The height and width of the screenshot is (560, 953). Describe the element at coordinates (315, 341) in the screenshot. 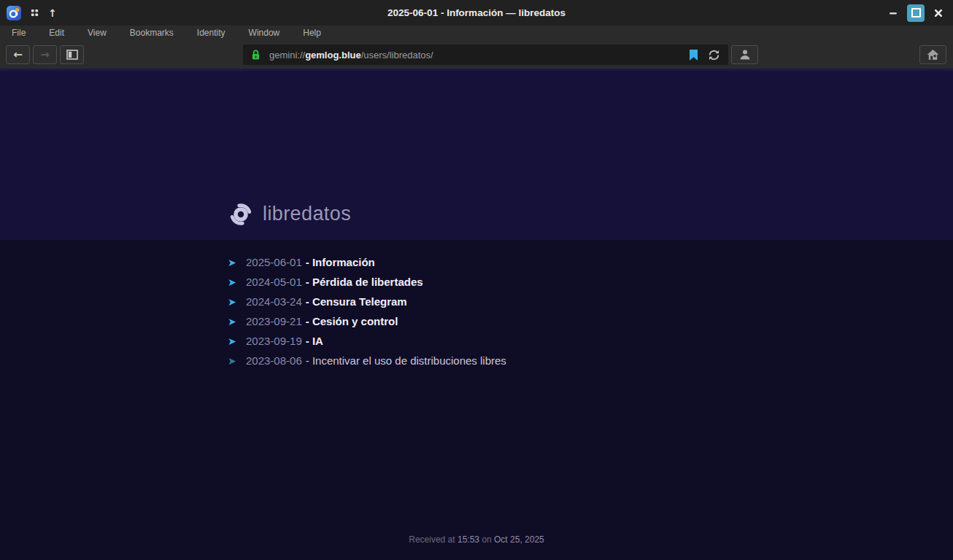

I see `link-title: - IA` at that location.